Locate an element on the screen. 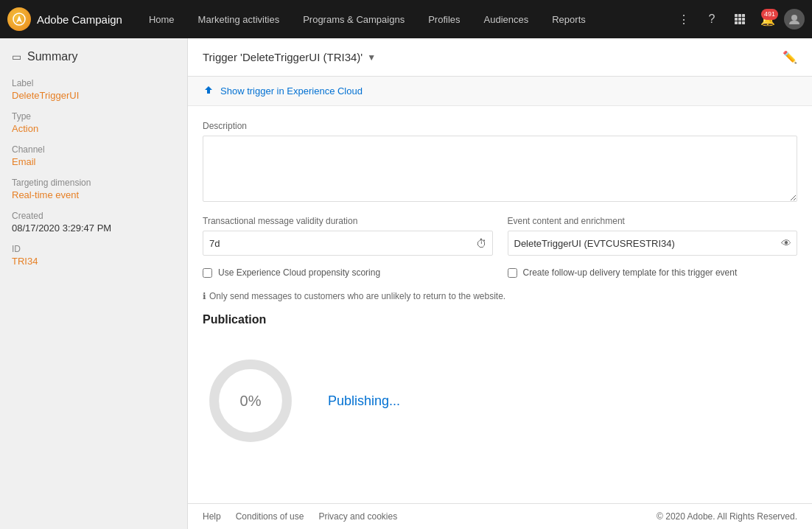 The width and height of the screenshot is (812, 529). event-content-col: Event content and enrichment 👁 is located at coordinates (653, 236).